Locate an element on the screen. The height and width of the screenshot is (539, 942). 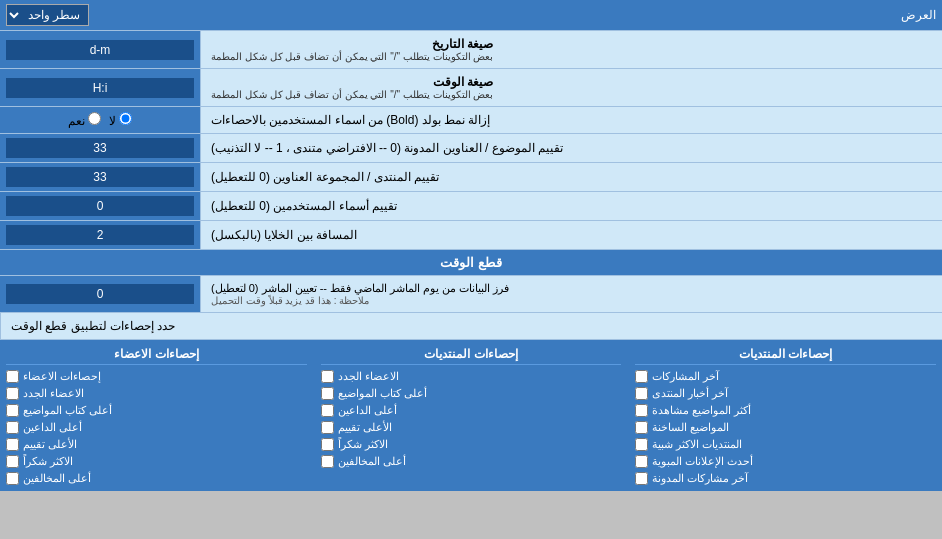
bold-radio-group: لا نعم is located at coordinates (100, 120).